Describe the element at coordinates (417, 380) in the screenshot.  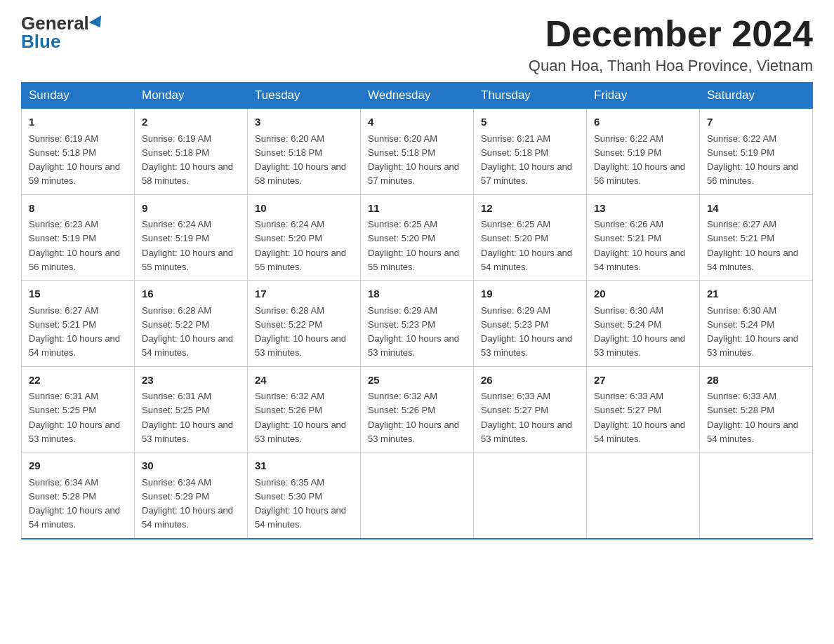
I see `day-number: 25` at that location.